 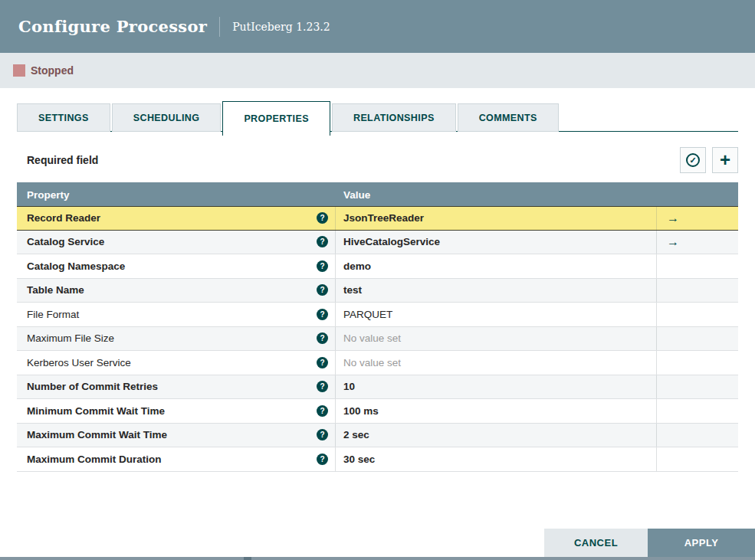 I want to click on dialog-title: Configure Processor, so click(x=113, y=26).